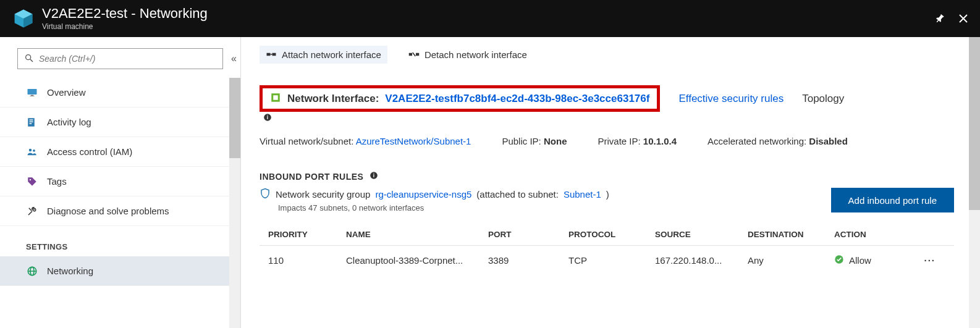  What do you see at coordinates (67, 93) in the screenshot?
I see `sidebar-item-label: Overview` at bounding box center [67, 93].